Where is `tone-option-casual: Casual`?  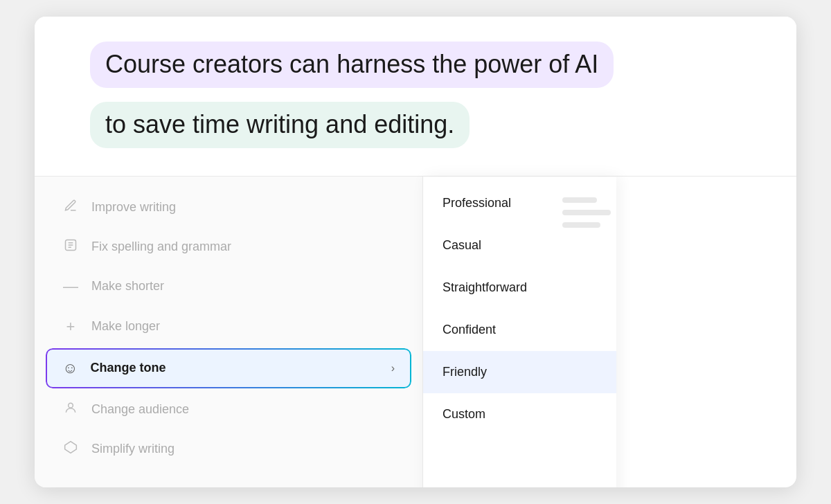
tone-option-casual: Casual is located at coordinates (519, 245).